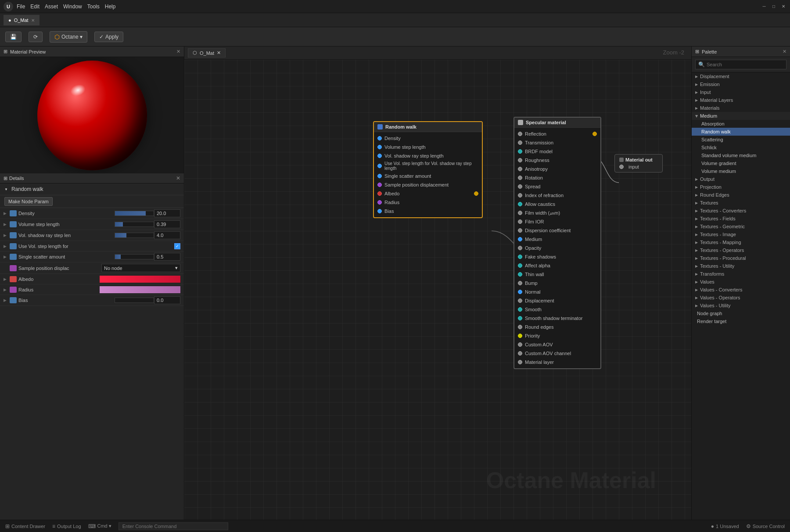 The height and width of the screenshot is (532, 790). What do you see at coordinates (207, 53) in the screenshot?
I see `canvas-tab-omat: ⬡ O_Mat ✕` at bounding box center [207, 53].